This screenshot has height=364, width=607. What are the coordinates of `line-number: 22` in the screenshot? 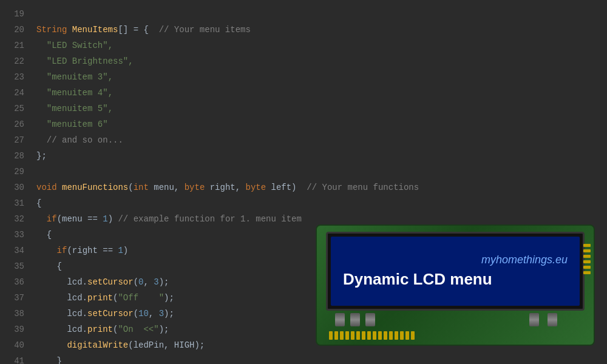 It's located at (18, 61).